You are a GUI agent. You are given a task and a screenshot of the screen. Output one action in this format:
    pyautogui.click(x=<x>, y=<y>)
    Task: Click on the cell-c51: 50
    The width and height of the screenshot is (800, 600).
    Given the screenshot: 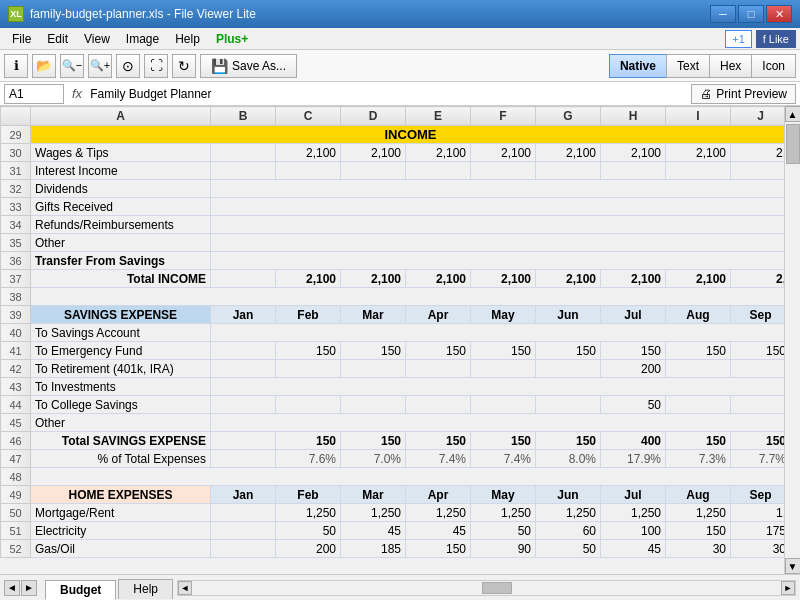 What is the action you would take?
    pyautogui.click(x=308, y=531)
    